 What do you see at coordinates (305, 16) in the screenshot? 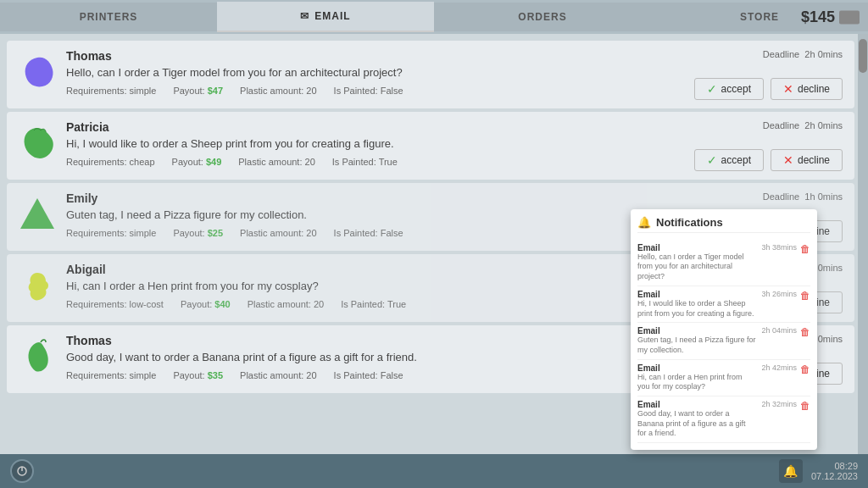
I see `email-icon: ✉` at bounding box center [305, 16].